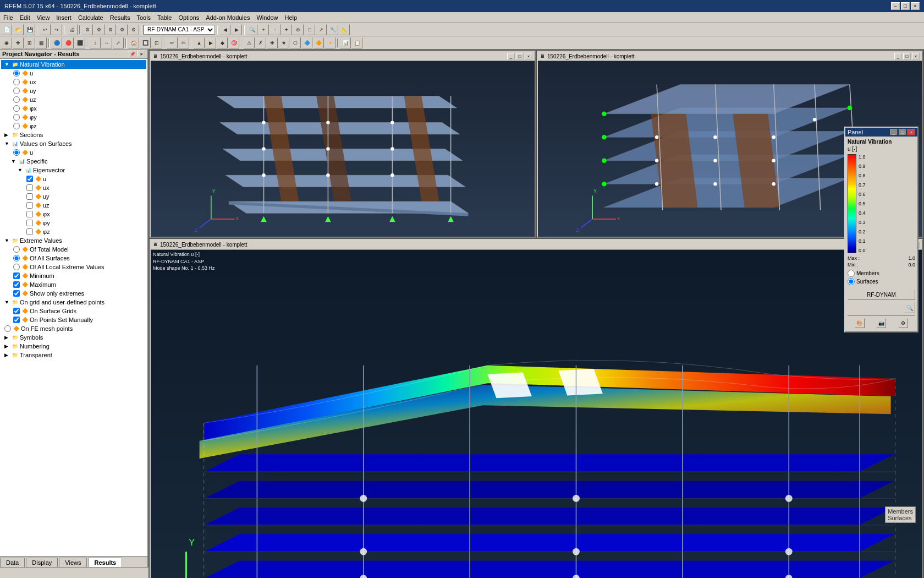  Describe the element at coordinates (74, 161) in the screenshot. I see `tree-specific: ▼ 📊 Specific` at that location.